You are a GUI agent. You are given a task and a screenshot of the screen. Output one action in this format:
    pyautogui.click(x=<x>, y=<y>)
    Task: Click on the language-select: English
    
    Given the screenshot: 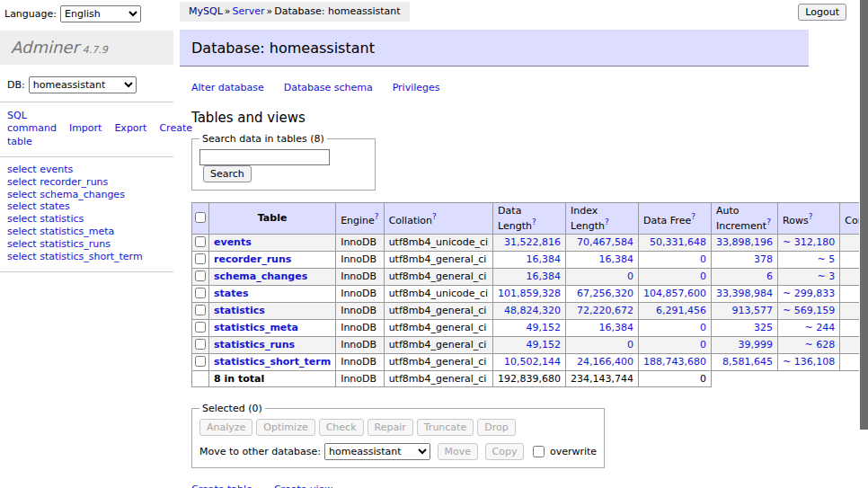 What is the action you would take?
    pyautogui.click(x=101, y=14)
    